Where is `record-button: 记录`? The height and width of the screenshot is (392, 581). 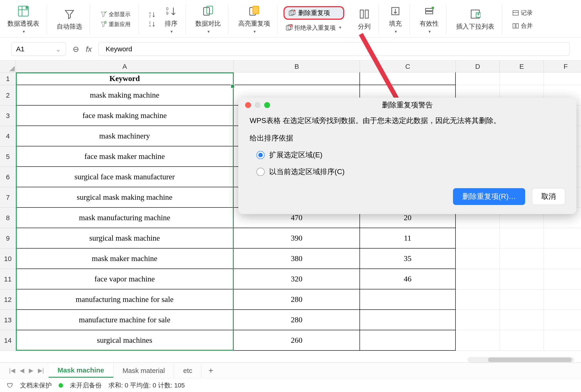 record-button: 记录 is located at coordinates (523, 13).